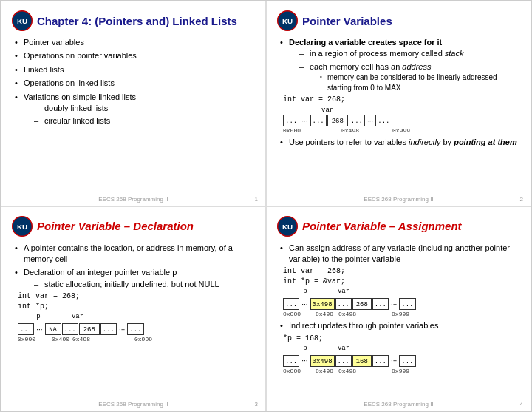 This screenshot has height=412, width=532. I want to click on bullet-pointer-vars: Pointer variables, so click(134, 43).